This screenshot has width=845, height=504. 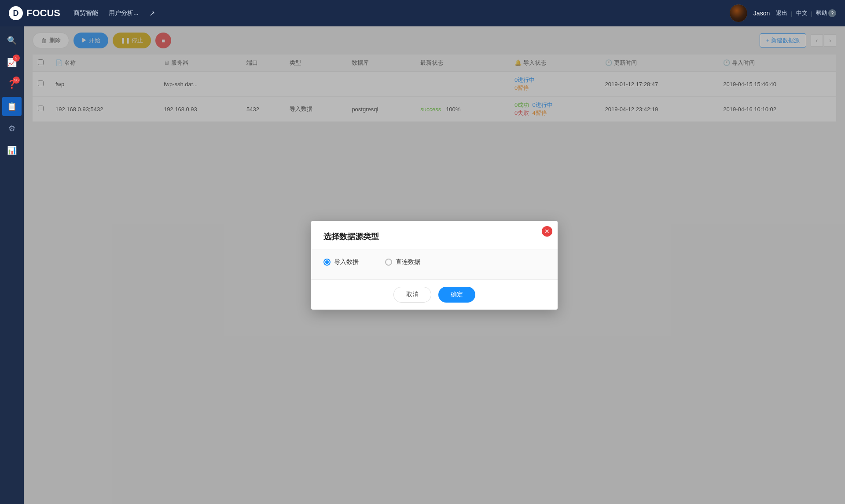 I want to click on sidebar-item-trend: 📊, so click(x=12, y=150).